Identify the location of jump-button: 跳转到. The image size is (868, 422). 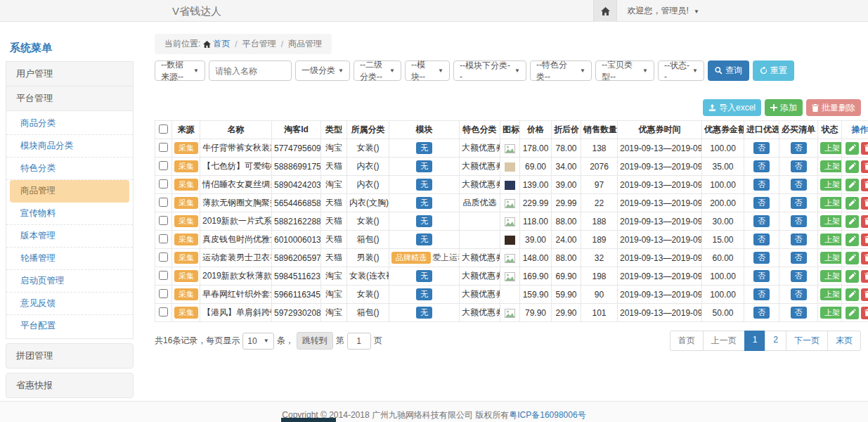
(315, 340).